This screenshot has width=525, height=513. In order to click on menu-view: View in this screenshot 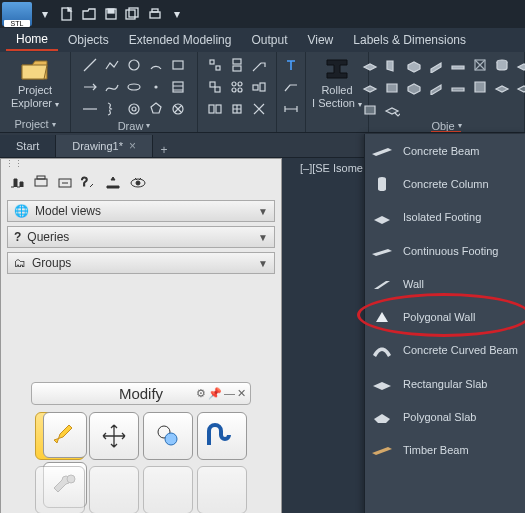, I will do `click(320, 40)`.